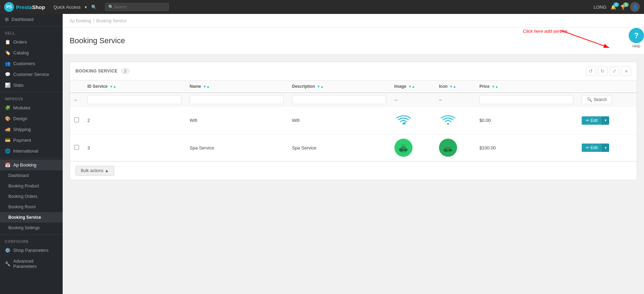 The height and width of the screenshot is (294, 644). I want to click on sidebar-customer-service-label: Customer Service, so click(31, 75).